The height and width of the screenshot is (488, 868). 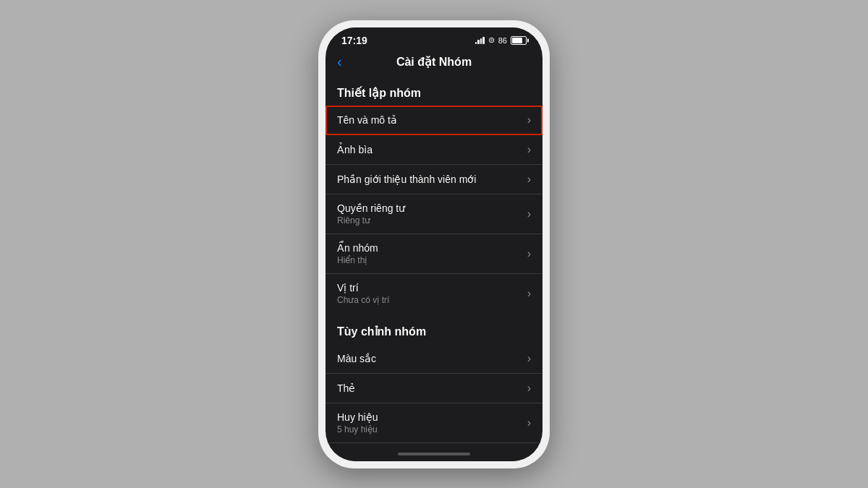 What do you see at coordinates (434, 150) in the screenshot?
I see `menu-item-anh-bia: Ảnh bìa ›` at bounding box center [434, 150].